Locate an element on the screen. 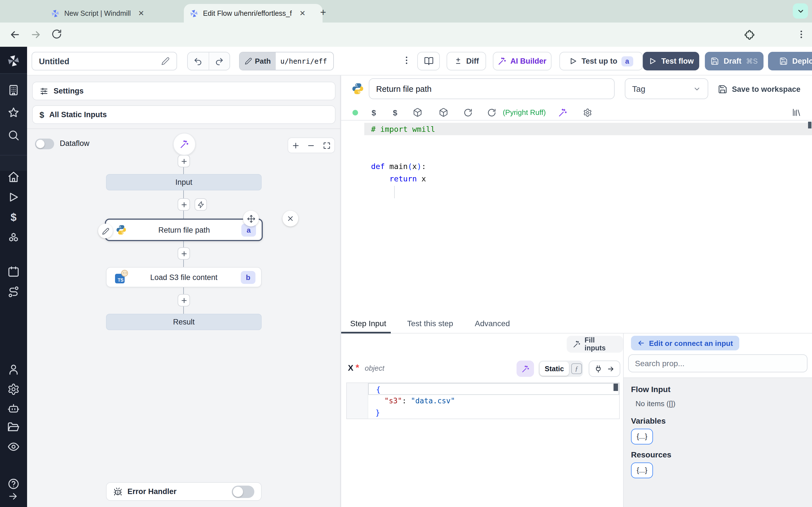 The width and height of the screenshot is (812, 507). ai-assist-wand-icon is located at coordinates (563, 113).